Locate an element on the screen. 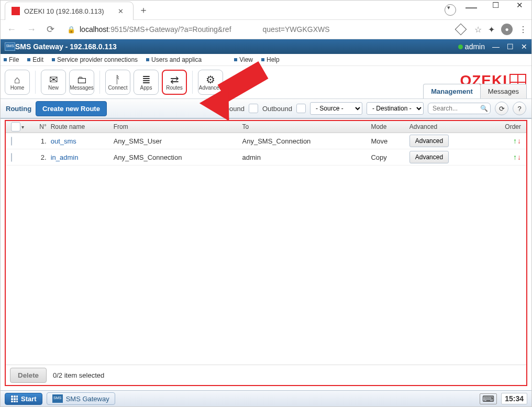 Image resolution: width=532 pixels, height=407 pixels. url-query: quest=YWGKGXWS is located at coordinates (296, 29).